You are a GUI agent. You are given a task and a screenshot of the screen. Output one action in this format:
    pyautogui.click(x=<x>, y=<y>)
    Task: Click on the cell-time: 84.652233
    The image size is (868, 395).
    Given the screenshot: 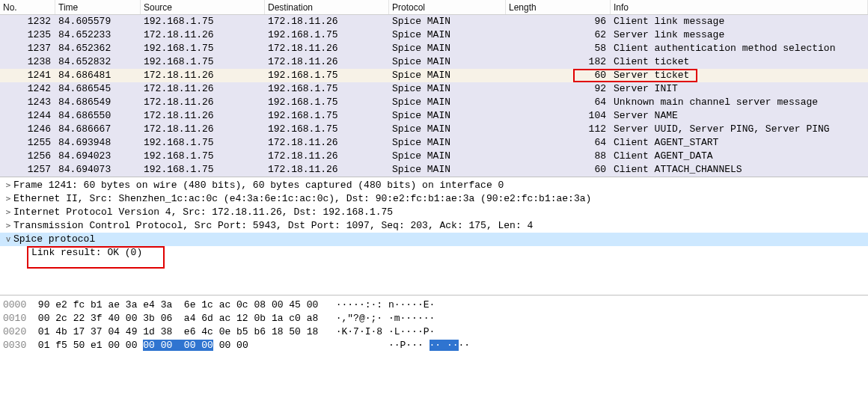 What is the action you would take?
    pyautogui.click(x=98, y=35)
    